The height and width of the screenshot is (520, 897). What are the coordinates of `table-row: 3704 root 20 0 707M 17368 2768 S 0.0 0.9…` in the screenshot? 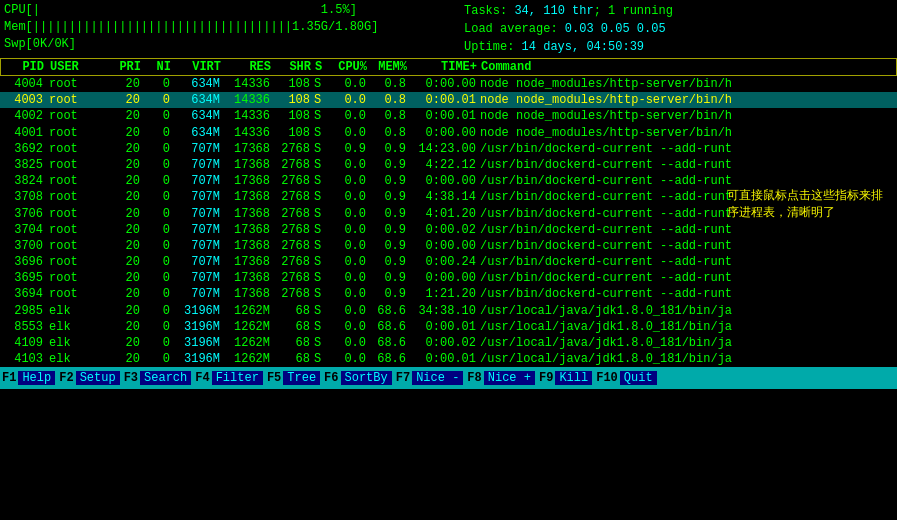 It's located at (448, 230).